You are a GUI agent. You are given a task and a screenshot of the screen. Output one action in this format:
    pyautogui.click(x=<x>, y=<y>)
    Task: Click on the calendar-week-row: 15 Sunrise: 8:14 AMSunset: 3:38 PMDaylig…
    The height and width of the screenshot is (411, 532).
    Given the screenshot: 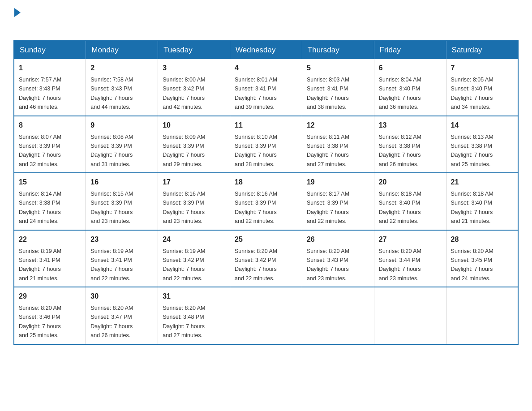 What is the action you would take?
    pyautogui.click(x=266, y=201)
    